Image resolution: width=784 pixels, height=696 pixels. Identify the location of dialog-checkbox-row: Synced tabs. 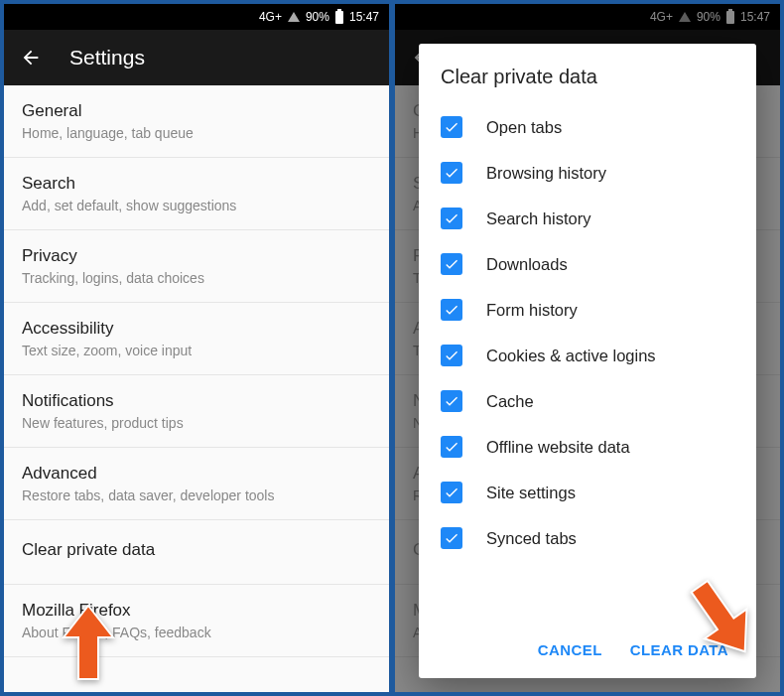
(588, 538).